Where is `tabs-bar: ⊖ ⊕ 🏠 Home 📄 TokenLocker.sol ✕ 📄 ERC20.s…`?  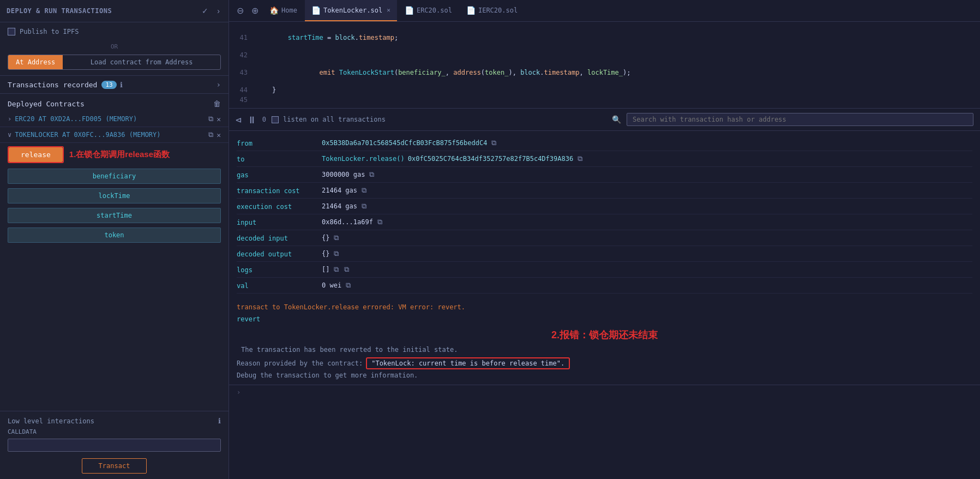
tabs-bar: ⊖ ⊕ 🏠 Home 📄 TokenLocker.sol ✕ 📄 ERC20.s… is located at coordinates (604, 11).